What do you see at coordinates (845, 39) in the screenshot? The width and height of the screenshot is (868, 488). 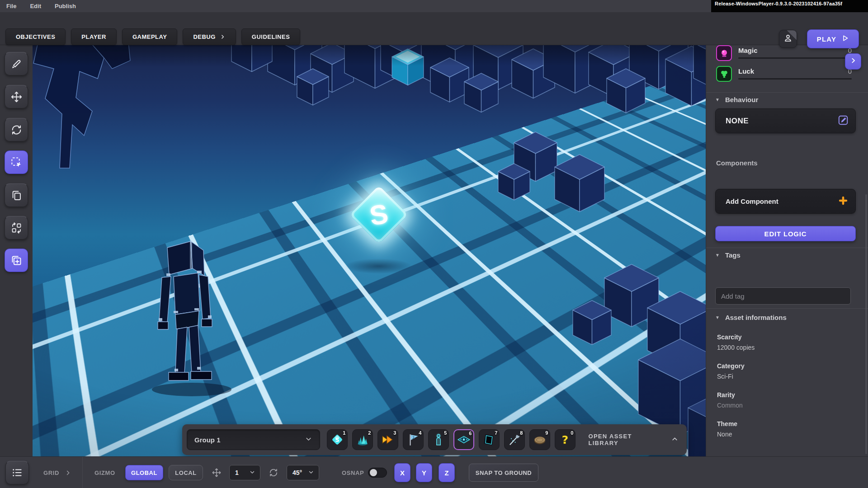 I see `play-triangle-icon` at bounding box center [845, 39].